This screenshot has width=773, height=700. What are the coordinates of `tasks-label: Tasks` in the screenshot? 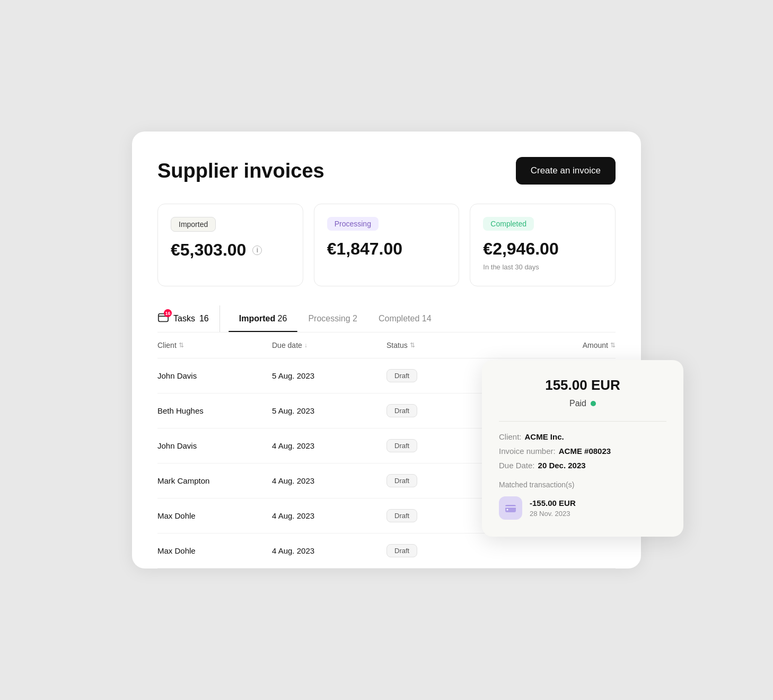 It's located at (185, 319).